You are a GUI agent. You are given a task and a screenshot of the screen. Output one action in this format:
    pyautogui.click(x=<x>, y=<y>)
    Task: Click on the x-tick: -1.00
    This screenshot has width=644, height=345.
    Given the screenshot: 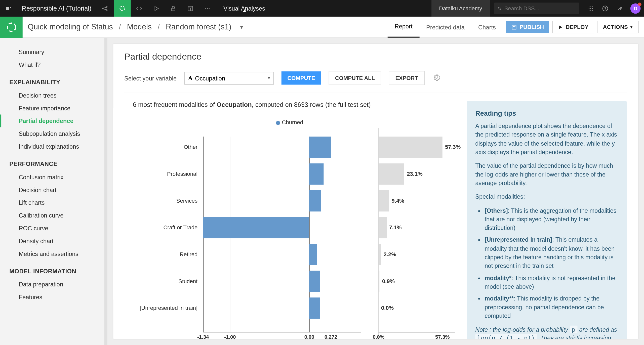 What is the action you would take?
    pyautogui.click(x=230, y=336)
    